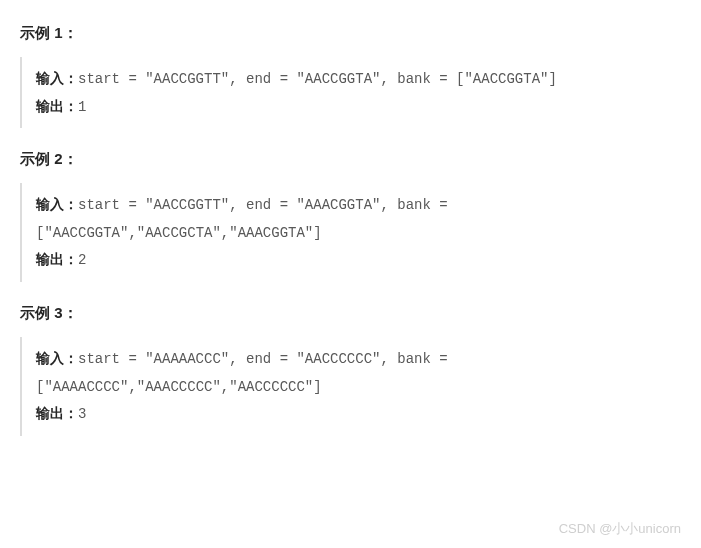 The image size is (701, 548). Describe the element at coordinates (350, 160) in the screenshot. I see `example-heading: 示例 2：` at that location.